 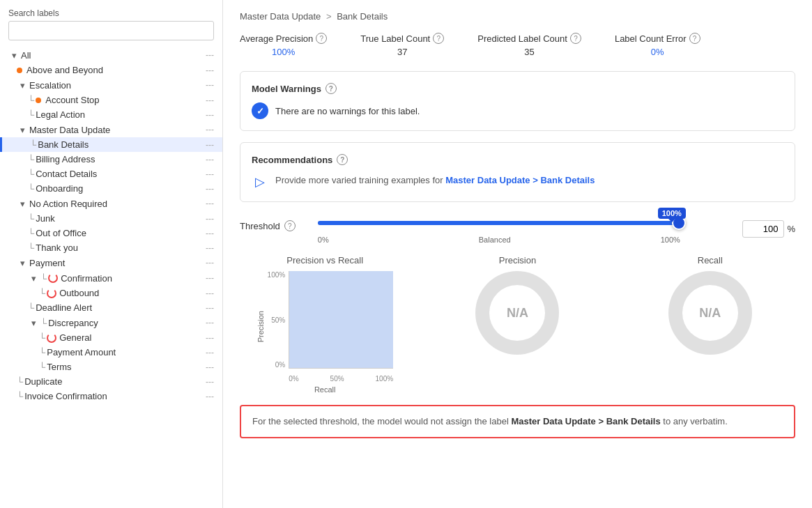 I want to click on sidebar-item-label: Payment Amount, so click(x=125, y=353).